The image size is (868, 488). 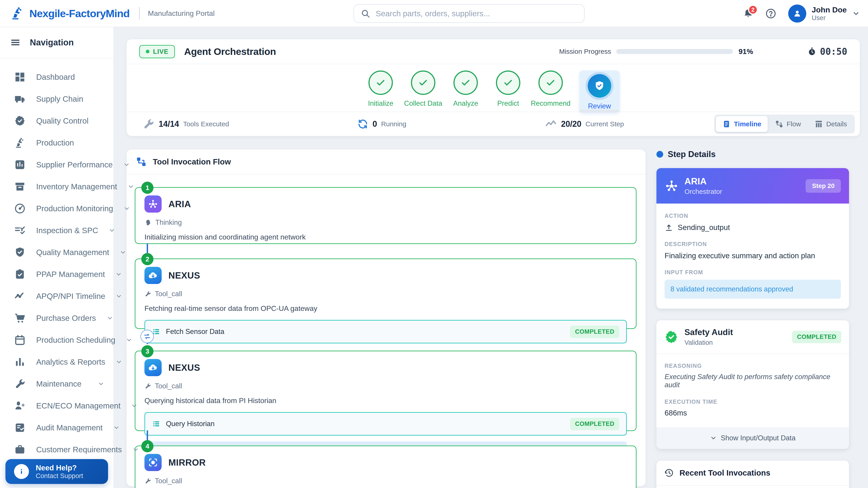 What do you see at coordinates (753, 487) in the screenshot?
I see `recent-item-safety-audit: Safety Audit by SHIELD` at bounding box center [753, 487].